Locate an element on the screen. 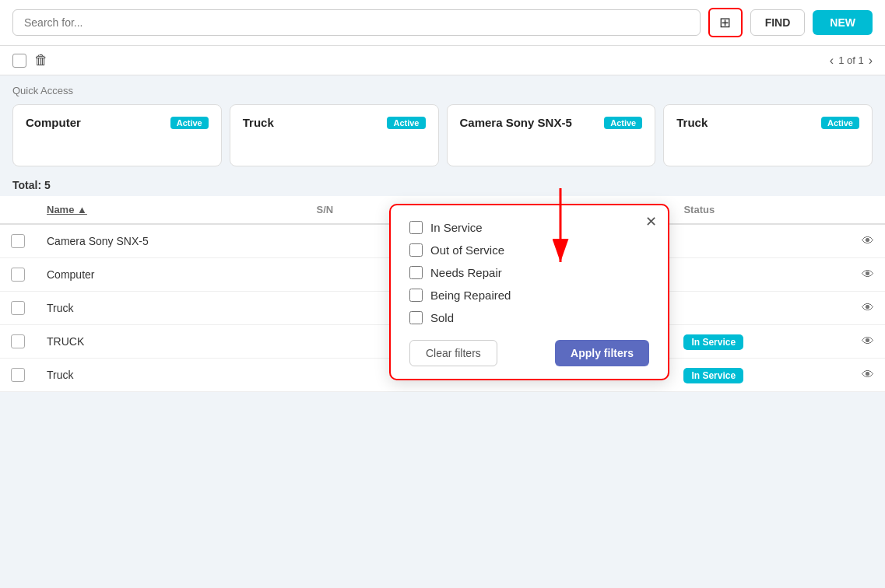 The height and width of the screenshot is (588, 885). quick-access-cards: Computer Active Truck Active Camera Sony… is located at coordinates (442, 135).